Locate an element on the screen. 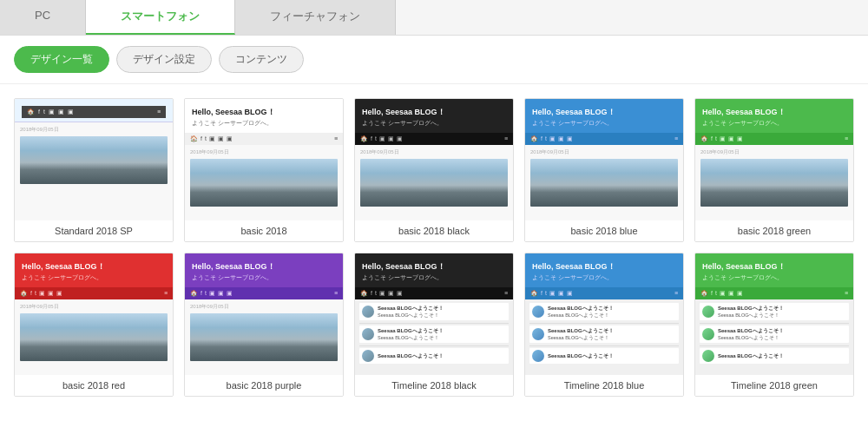 The image size is (868, 434). sub-nav: デザイン一覧 デザイン設定 コンテンツ is located at coordinates (434, 60).